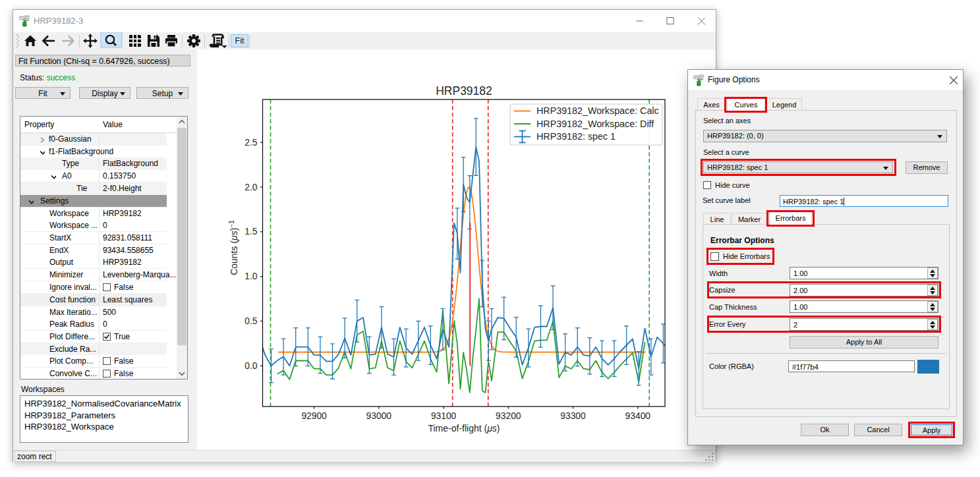 Image resolution: width=980 pixels, height=477 pixels. Describe the element at coordinates (314, 416) in the screenshot. I see `svg-text: 92900` at that location.